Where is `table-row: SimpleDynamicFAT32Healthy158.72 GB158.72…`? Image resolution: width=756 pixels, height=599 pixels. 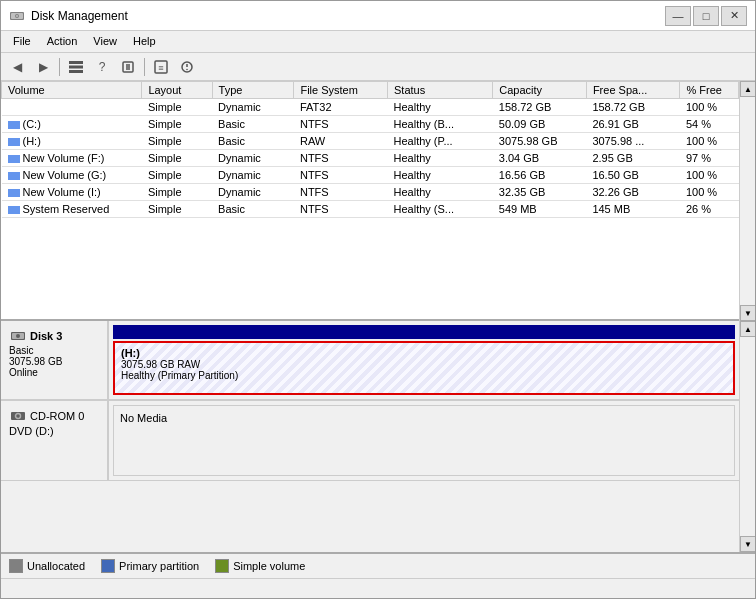
table-row: SimpleDynamicFAT32Healthy158.72 GB158.72… is located at coordinates (370, 108).